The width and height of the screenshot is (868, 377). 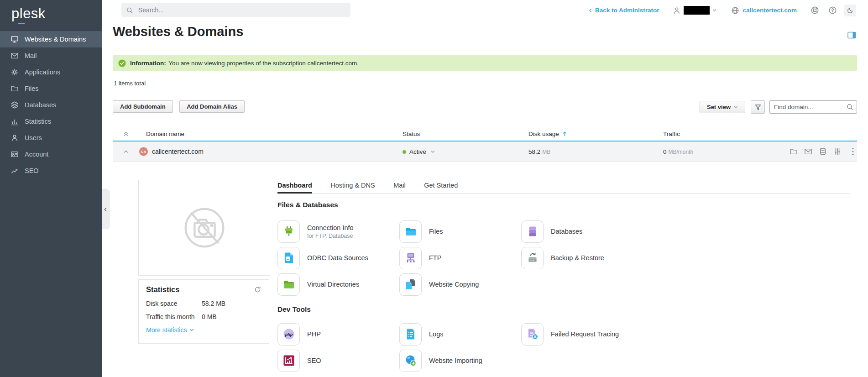 What do you see at coordinates (419, 152) in the screenshot?
I see `status-badge: Active` at bounding box center [419, 152].